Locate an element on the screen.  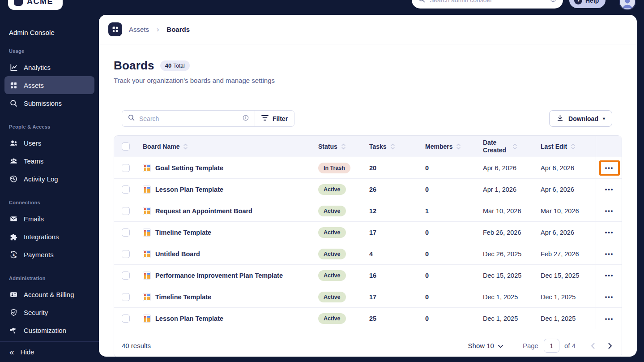
sidebar-item-assets: Assets is located at coordinates (49, 85).